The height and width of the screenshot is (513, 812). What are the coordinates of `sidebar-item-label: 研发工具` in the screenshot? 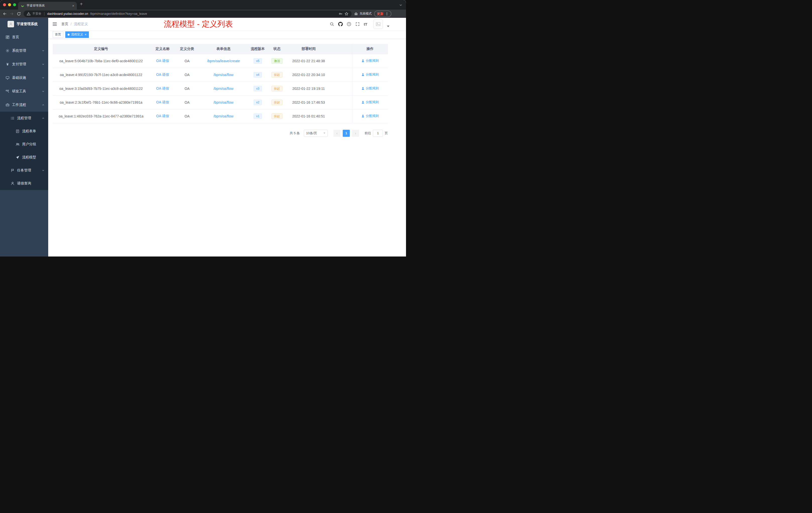 It's located at (19, 91).